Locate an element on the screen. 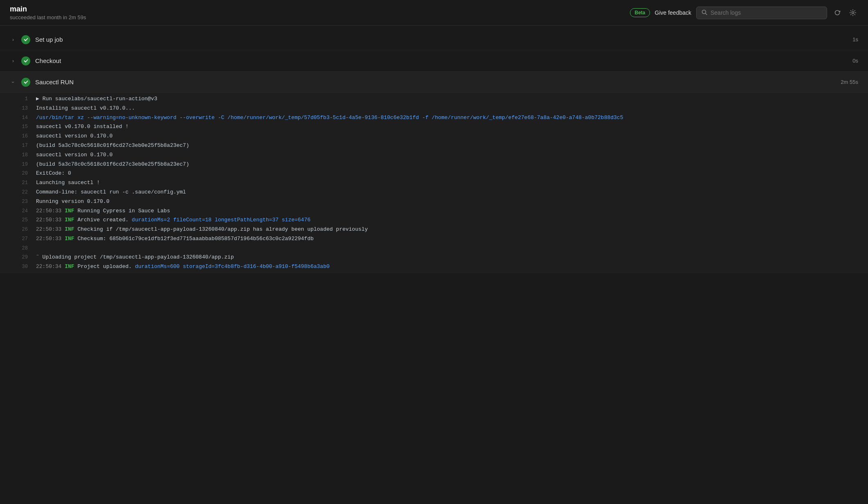 The height and width of the screenshot is (504, 868). job-row-saucectl: › Saucectl RUN 2m 55s is located at coordinates (434, 82).